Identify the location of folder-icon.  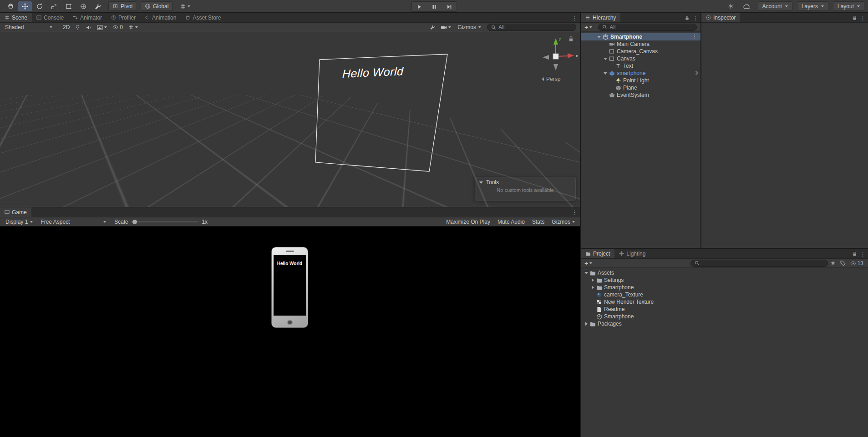
(593, 324).